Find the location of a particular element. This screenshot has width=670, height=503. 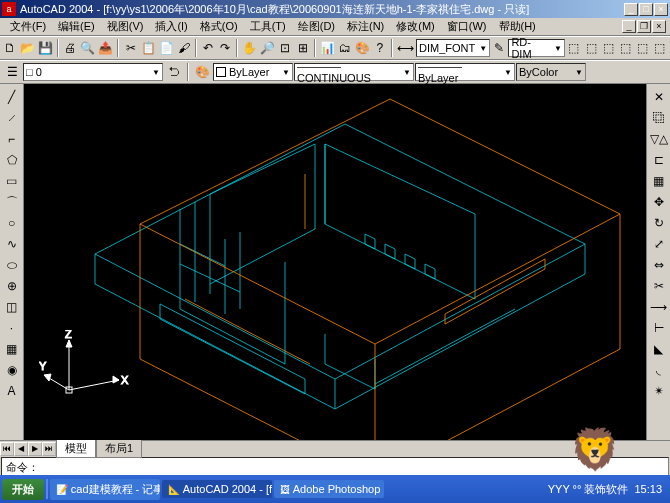

menu-dimension: 标注(N) is located at coordinates (366, 26).